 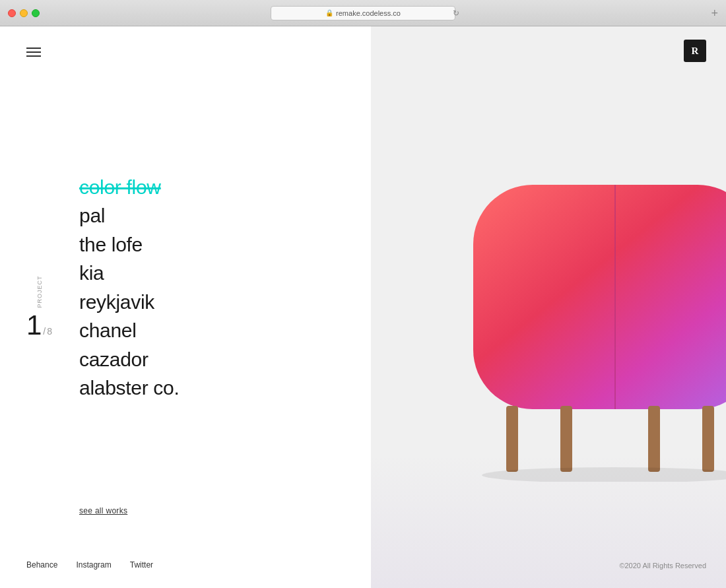 What do you see at coordinates (363, 13) in the screenshot?
I see `address-bar: 🔒 remake.codeless.co` at bounding box center [363, 13].